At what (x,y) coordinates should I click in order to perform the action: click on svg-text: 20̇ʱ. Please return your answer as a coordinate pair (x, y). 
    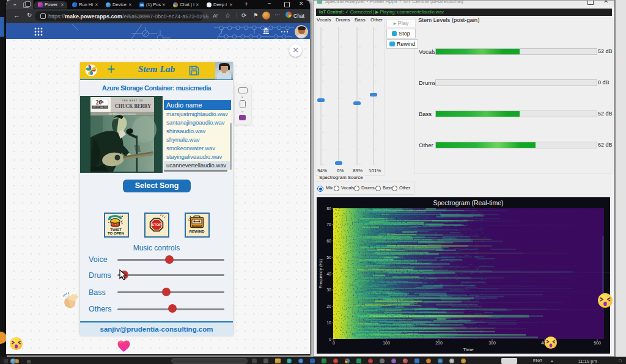
    Looking at the image, I should click on (100, 103).